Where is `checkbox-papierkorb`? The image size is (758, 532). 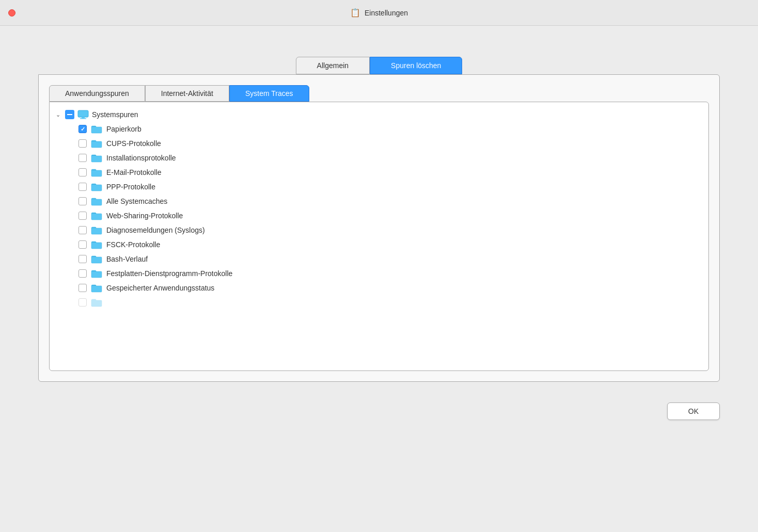
checkbox-papierkorb is located at coordinates (83, 129).